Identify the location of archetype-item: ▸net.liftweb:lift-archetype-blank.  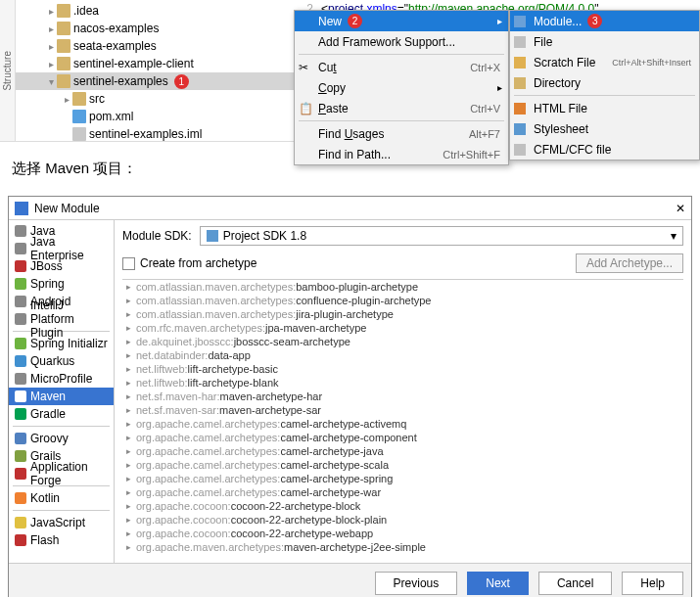
(403, 383).